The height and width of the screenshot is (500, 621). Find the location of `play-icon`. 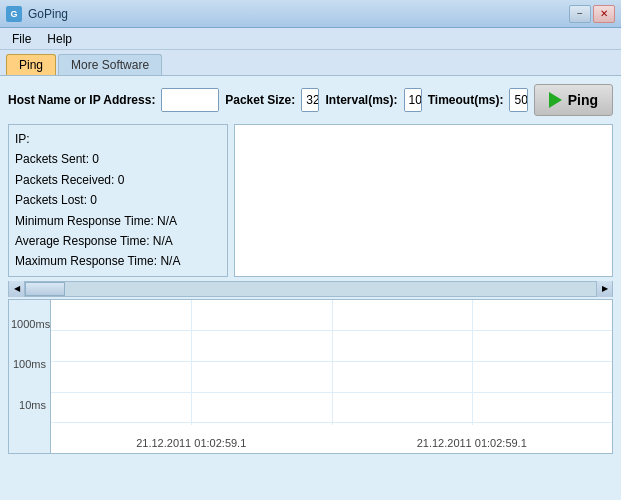

play-icon is located at coordinates (556, 100).